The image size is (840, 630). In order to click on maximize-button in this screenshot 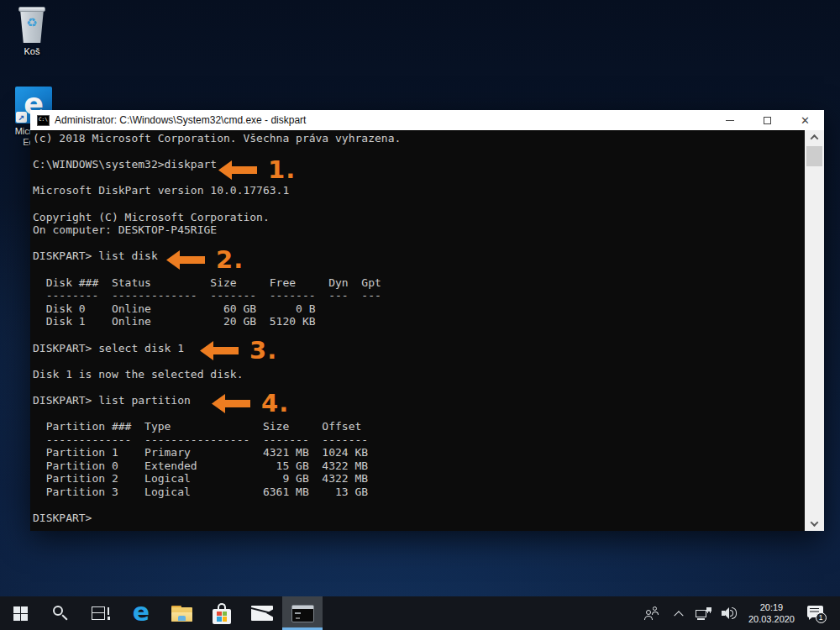, I will do `click(768, 120)`.